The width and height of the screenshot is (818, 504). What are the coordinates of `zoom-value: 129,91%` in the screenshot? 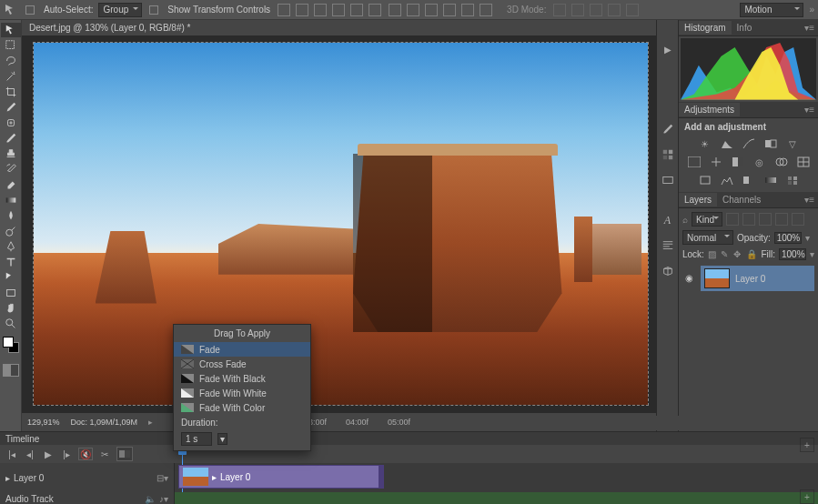 It's located at (44, 422).